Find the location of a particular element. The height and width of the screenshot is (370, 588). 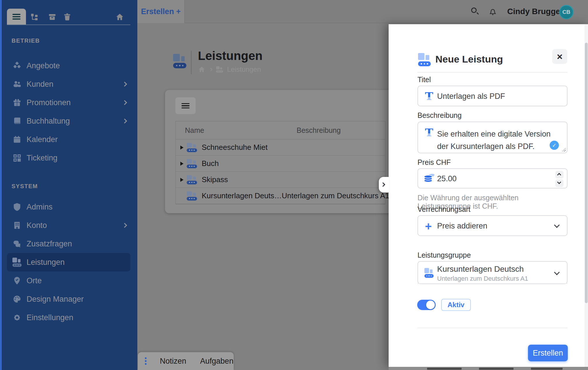

sidebar-item-konto: Konto is located at coordinates (69, 225).